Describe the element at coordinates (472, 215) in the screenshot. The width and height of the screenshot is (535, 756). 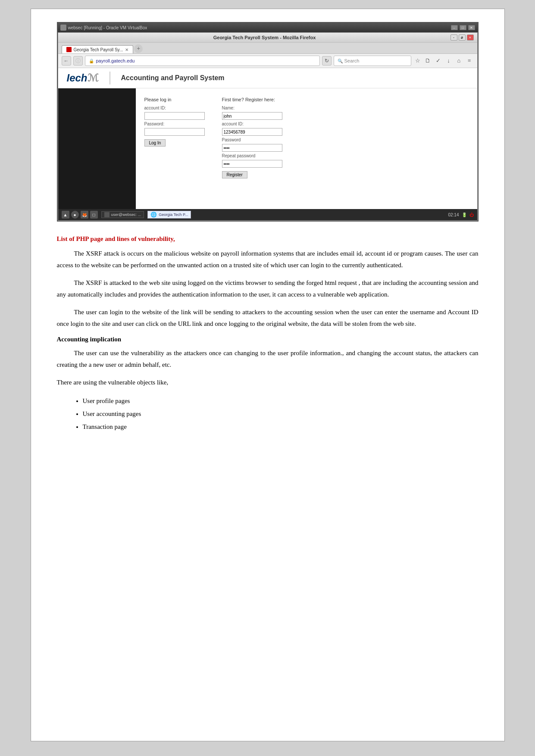
I see `power-icon: ⏻` at that location.